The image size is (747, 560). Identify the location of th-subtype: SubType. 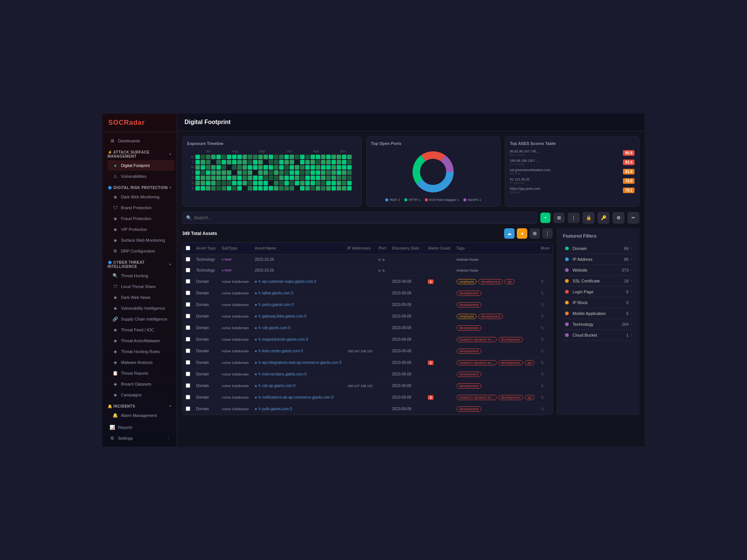
(235, 249).